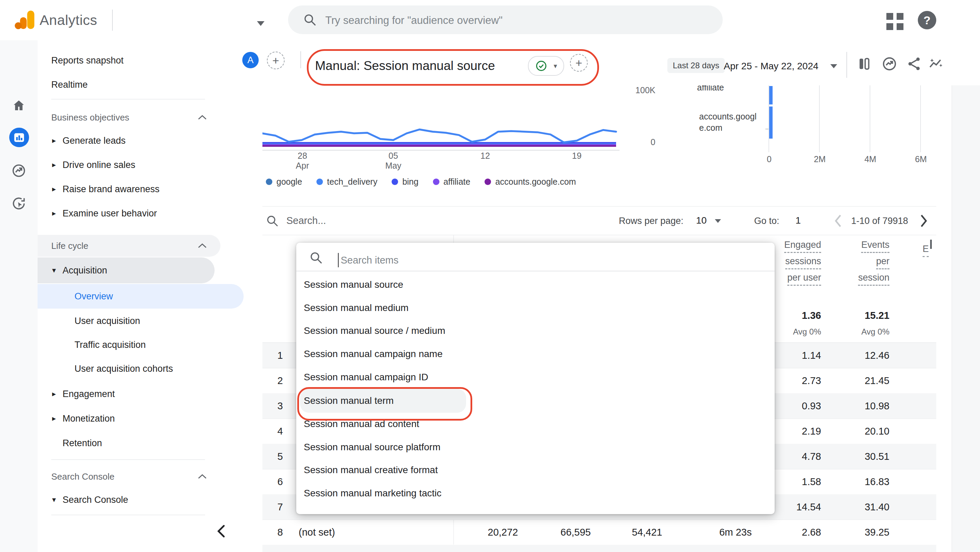 Image resolution: width=980 pixels, height=552 pixels. What do you see at coordinates (141, 297) in the screenshot?
I see `sidebar-item-overview-selected: Overview` at bounding box center [141, 297].